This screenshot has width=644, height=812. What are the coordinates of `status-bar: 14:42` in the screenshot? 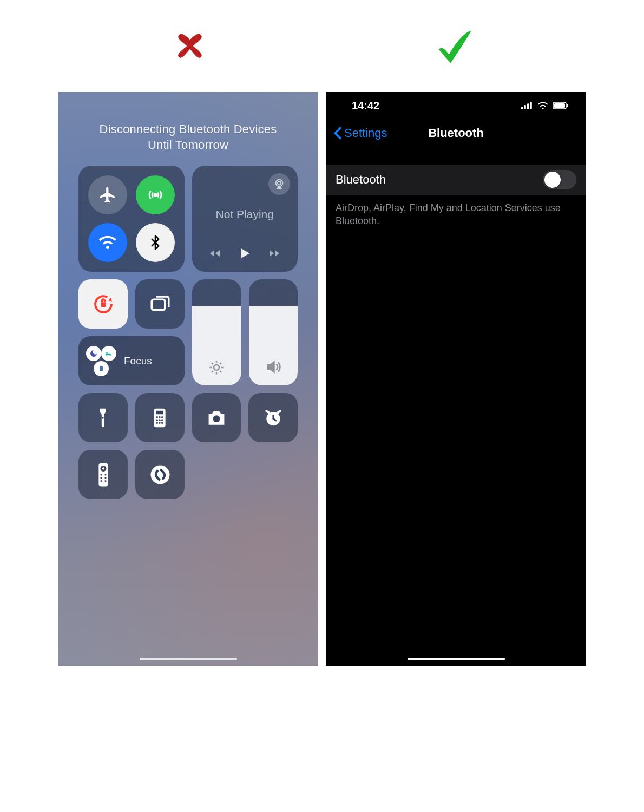 It's located at (456, 106).